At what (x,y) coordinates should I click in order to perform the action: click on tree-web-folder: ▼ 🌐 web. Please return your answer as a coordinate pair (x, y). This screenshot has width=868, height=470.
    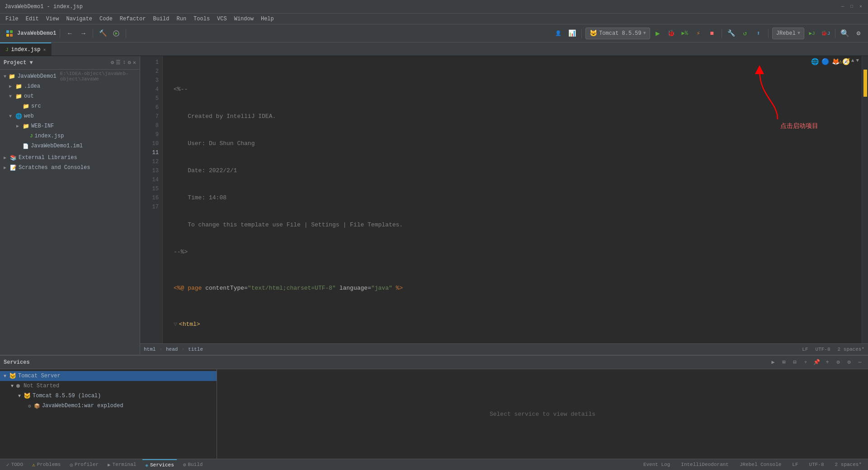
    Looking at the image, I should click on (70, 116).